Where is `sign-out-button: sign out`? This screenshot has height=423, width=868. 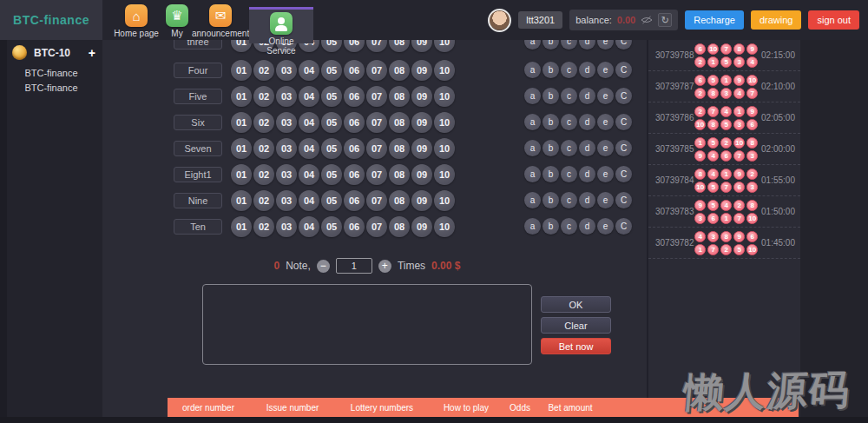 sign-out-button: sign out is located at coordinates (833, 20).